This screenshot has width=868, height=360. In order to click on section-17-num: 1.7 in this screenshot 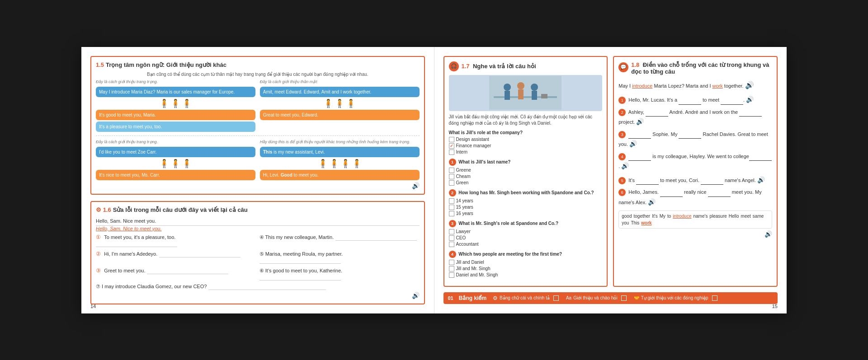, I will do `click(466, 66)`.